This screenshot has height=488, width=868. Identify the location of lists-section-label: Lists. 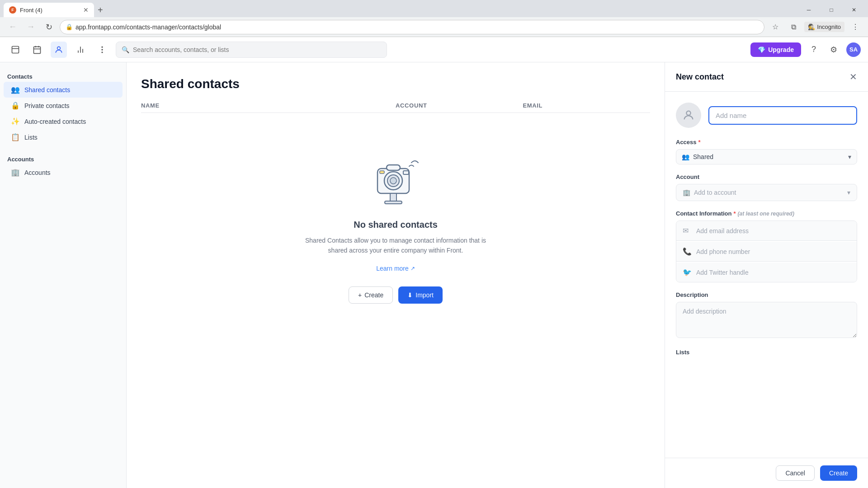
(767, 352).